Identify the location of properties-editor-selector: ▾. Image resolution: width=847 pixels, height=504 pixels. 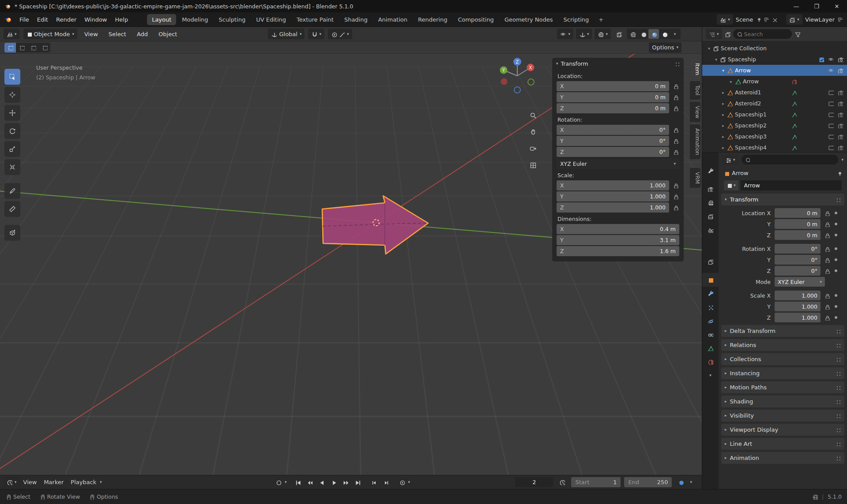
(730, 160).